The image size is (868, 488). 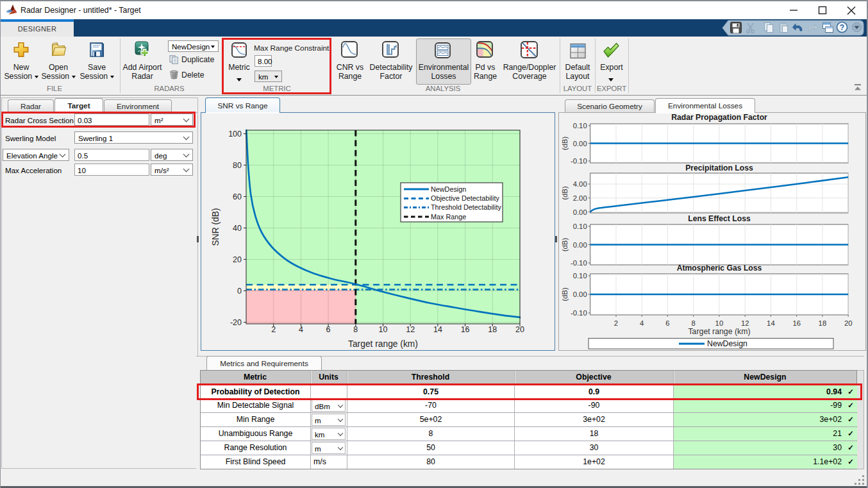 What do you see at coordinates (719, 268) in the screenshot?
I see `svg-text: Atmospheric Gas Loss` at bounding box center [719, 268].